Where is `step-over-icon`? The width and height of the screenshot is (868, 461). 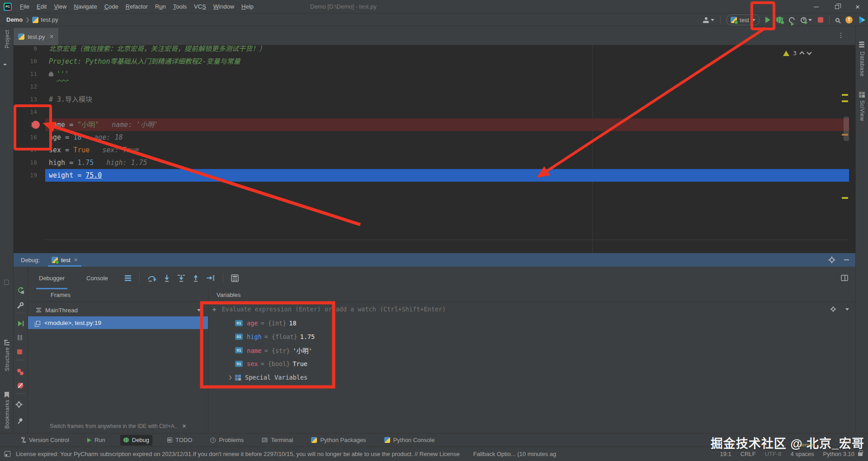 step-over-icon is located at coordinates (152, 278).